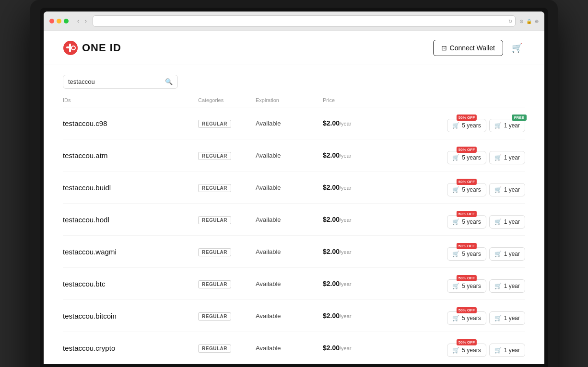 Image resolution: width=588 pixels, height=367 pixels. I want to click on table-header: IDs Categories Expiration Price, so click(294, 101).